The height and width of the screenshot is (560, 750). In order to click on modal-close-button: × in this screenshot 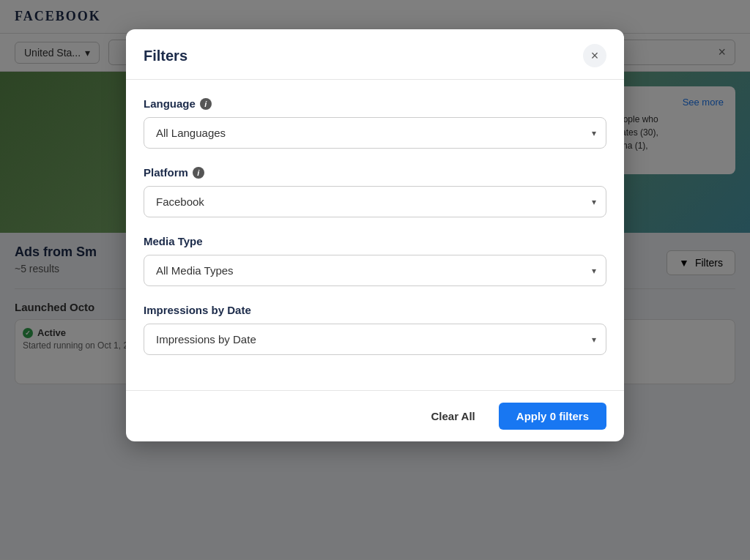, I will do `click(595, 56)`.